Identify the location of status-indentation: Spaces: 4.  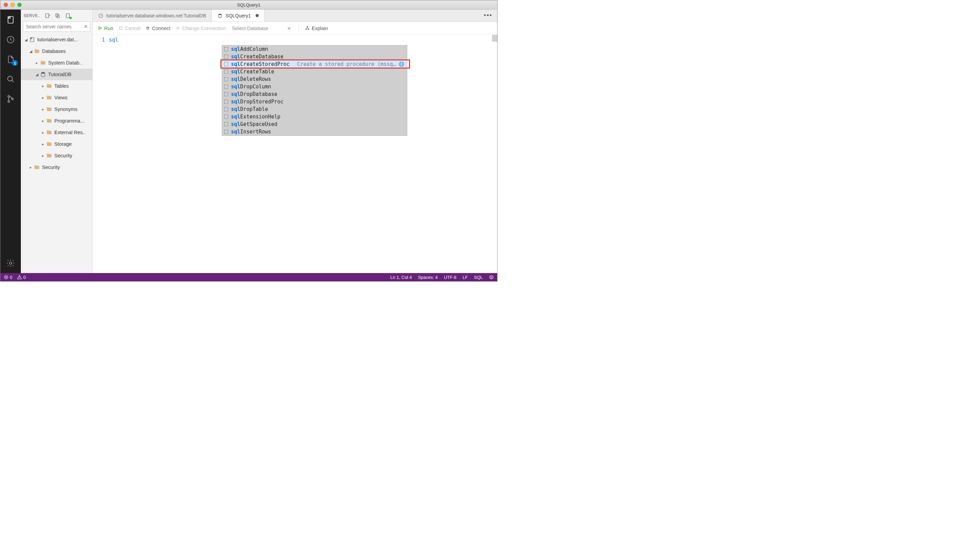
(428, 278).